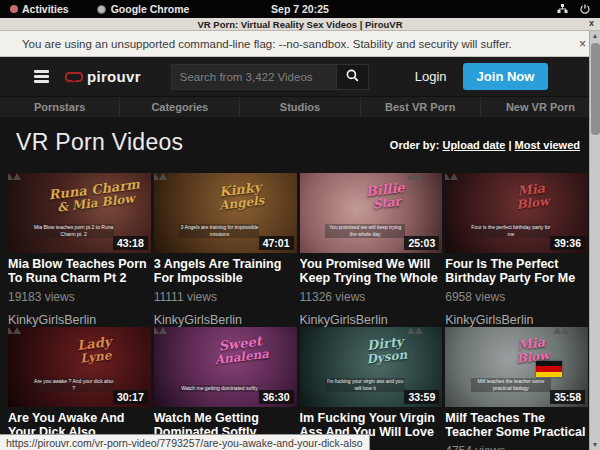 The height and width of the screenshot is (450, 600). What do you see at coordinates (60, 107) in the screenshot?
I see `nav-item-pornstars: Pornstars` at bounding box center [60, 107].